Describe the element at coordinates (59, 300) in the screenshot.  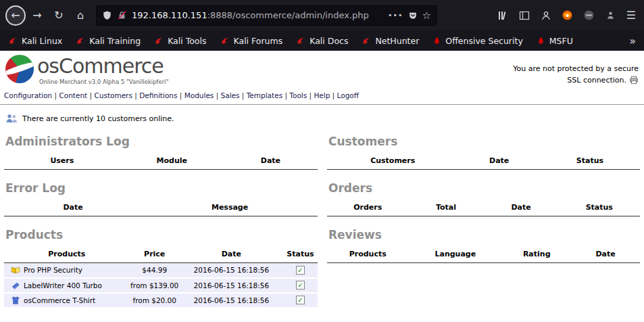
I see `product-name: osCommerce T-Shirt` at that location.